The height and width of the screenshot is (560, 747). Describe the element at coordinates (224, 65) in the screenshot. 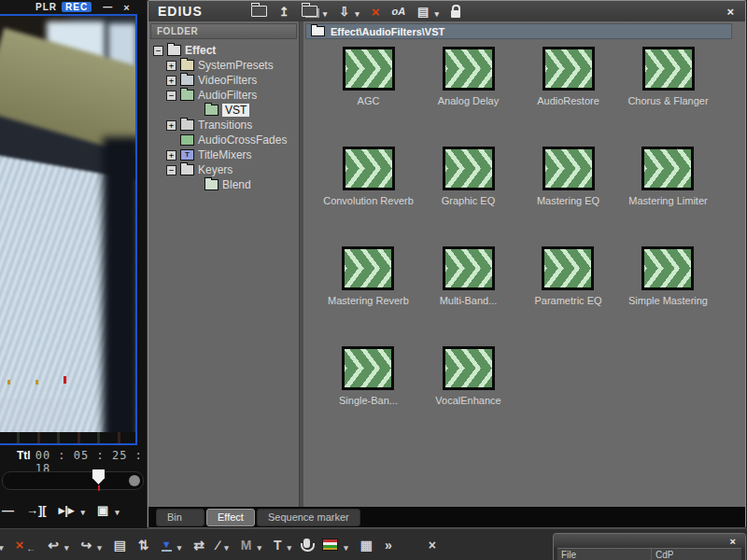

I see `tree-item-systempresets: + SystemPresets` at that location.